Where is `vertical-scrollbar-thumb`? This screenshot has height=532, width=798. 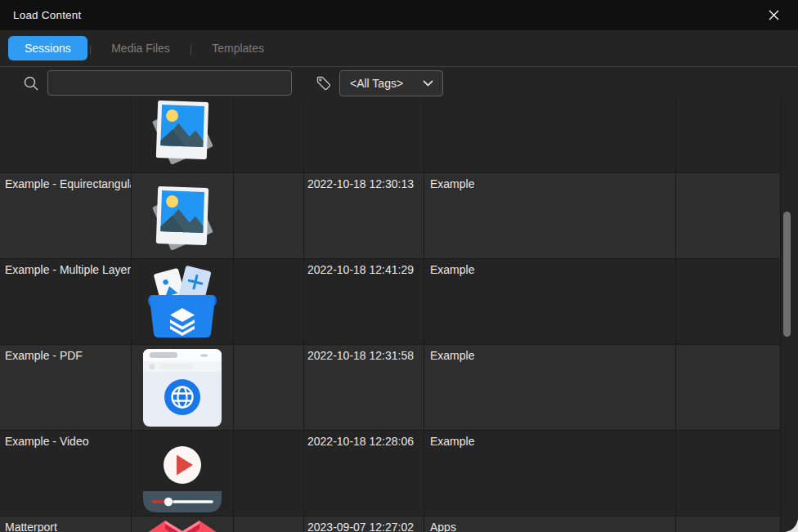
vertical-scrollbar-thumb is located at coordinates (787, 275).